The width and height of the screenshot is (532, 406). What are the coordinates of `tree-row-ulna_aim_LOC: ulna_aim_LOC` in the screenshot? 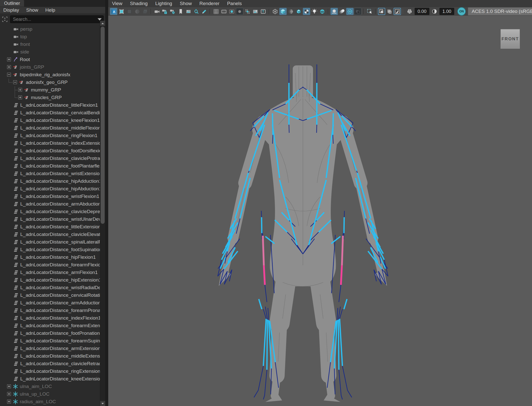 It's located at (50, 386).